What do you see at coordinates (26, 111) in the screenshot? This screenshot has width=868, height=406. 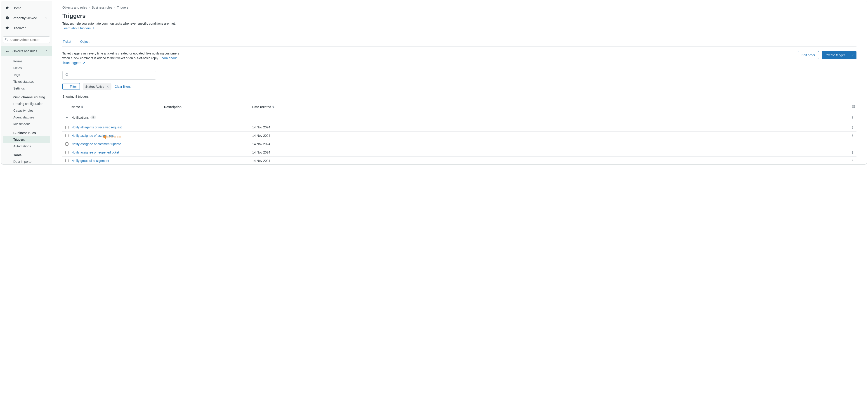 I see `sidebar-item-capacity-rules: Capacity rules` at bounding box center [26, 111].